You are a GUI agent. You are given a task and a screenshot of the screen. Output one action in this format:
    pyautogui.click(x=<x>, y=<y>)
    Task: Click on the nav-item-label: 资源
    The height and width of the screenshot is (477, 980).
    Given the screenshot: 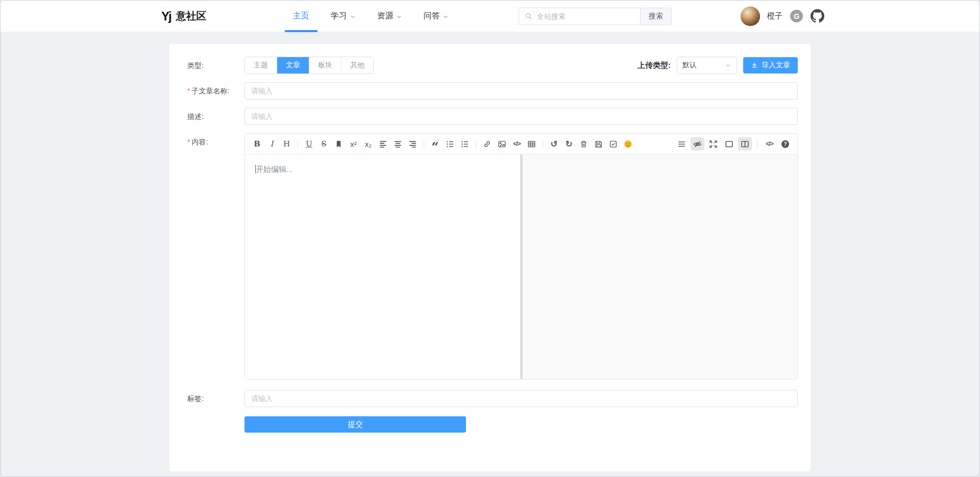 What is the action you would take?
    pyautogui.click(x=385, y=16)
    